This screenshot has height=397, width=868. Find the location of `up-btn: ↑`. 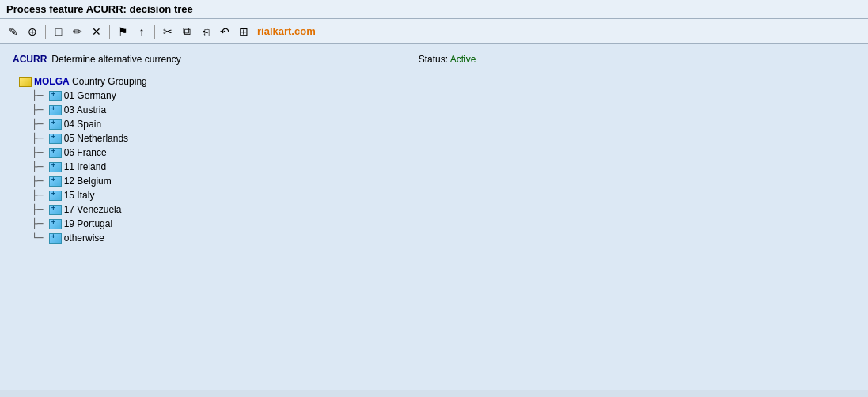

up-btn: ↑ is located at coordinates (142, 32).